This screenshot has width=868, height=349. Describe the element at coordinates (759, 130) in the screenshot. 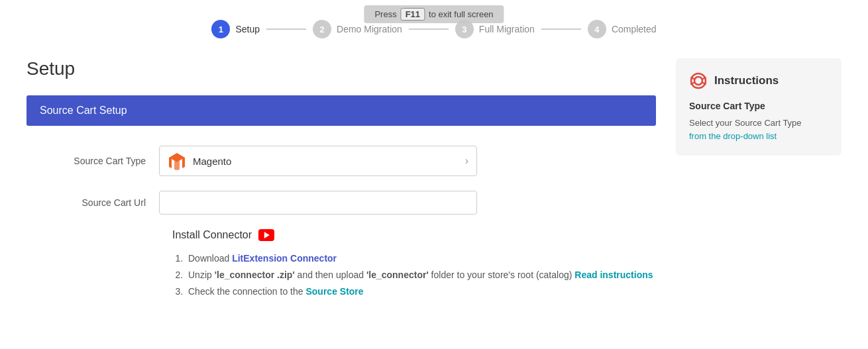

I see `instructions-panel-text: Select your Source Cart Type from the dr…` at that location.